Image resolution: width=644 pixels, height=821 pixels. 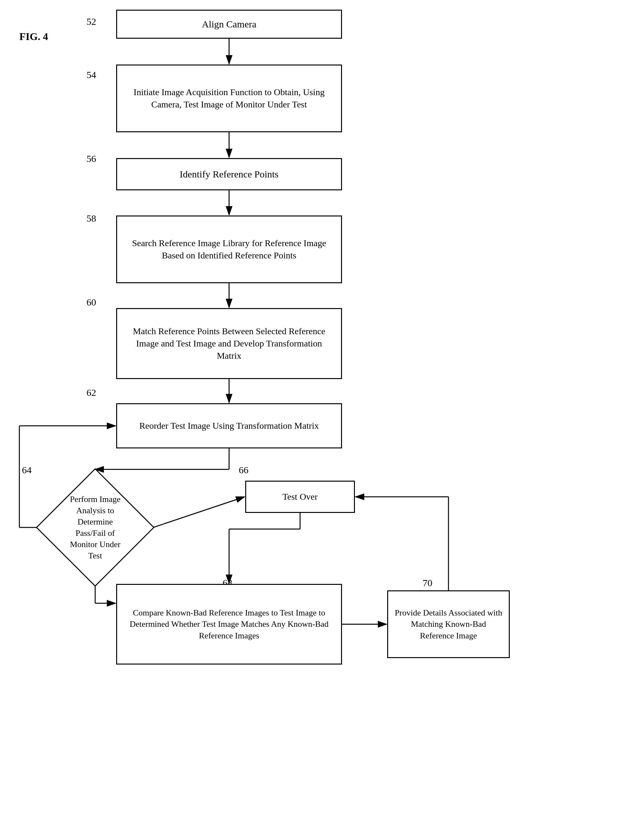 I want to click on step-num-60: 60, so click(x=91, y=302).